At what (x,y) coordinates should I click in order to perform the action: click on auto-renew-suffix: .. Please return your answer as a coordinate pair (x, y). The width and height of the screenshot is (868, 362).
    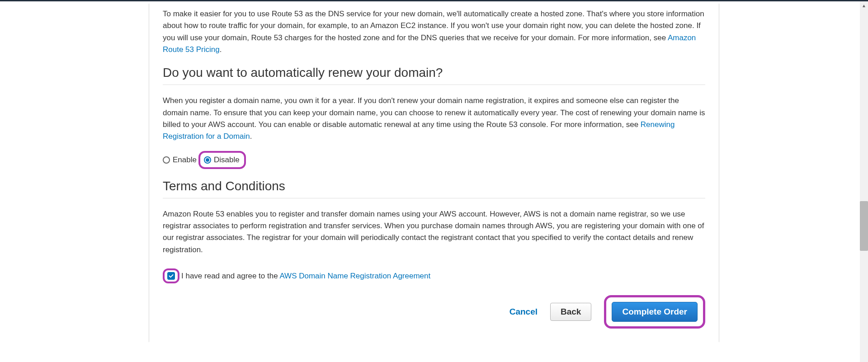
    Looking at the image, I should click on (251, 136).